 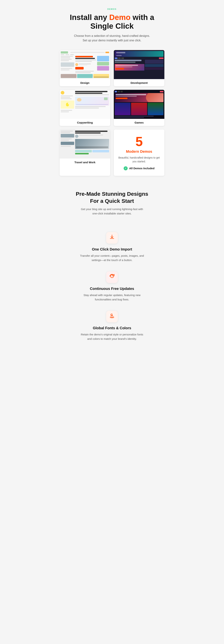 What do you see at coordinates (120, 17) in the screenshot?
I see `heading-highlight: Demo` at bounding box center [120, 17].